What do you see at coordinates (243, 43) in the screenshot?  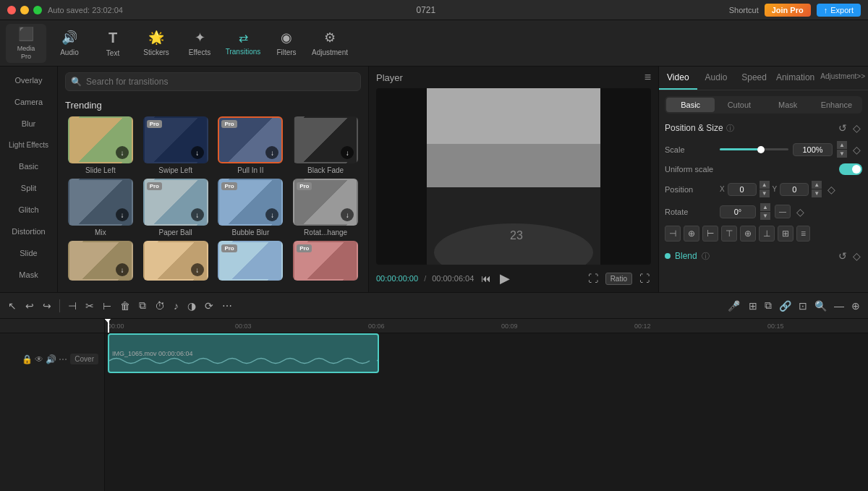 I see `toolbar-transitions: ⇄ Transitions` at bounding box center [243, 43].